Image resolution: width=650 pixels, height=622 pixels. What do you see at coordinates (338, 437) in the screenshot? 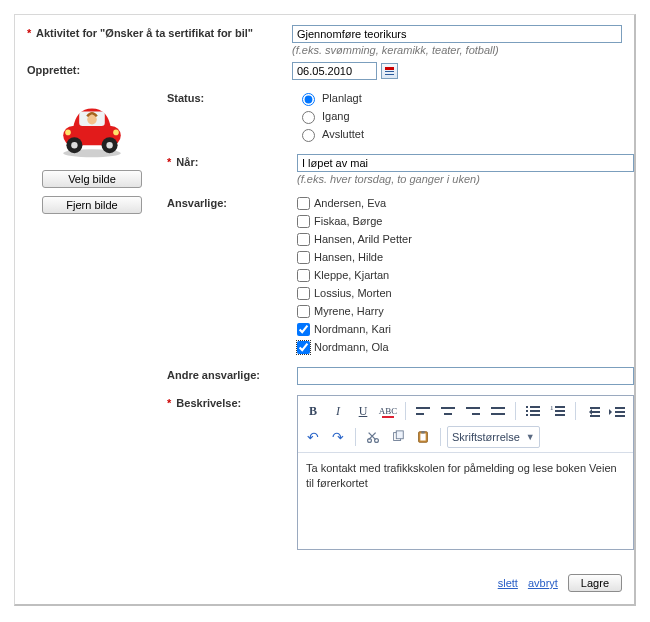
I see `redo-button: ↷` at bounding box center [338, 437].